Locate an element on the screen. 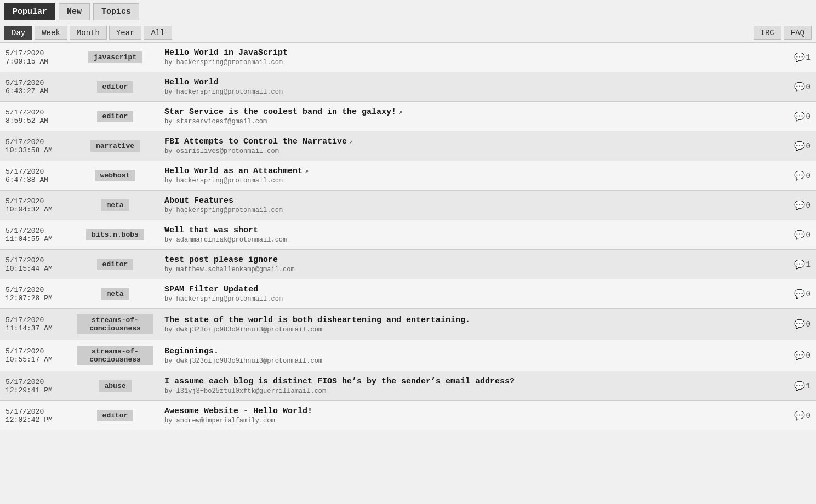 The height and width of the screenshot is (504, 816). post-tag: streams-of-conciousness is located at coordinates (115, 324).